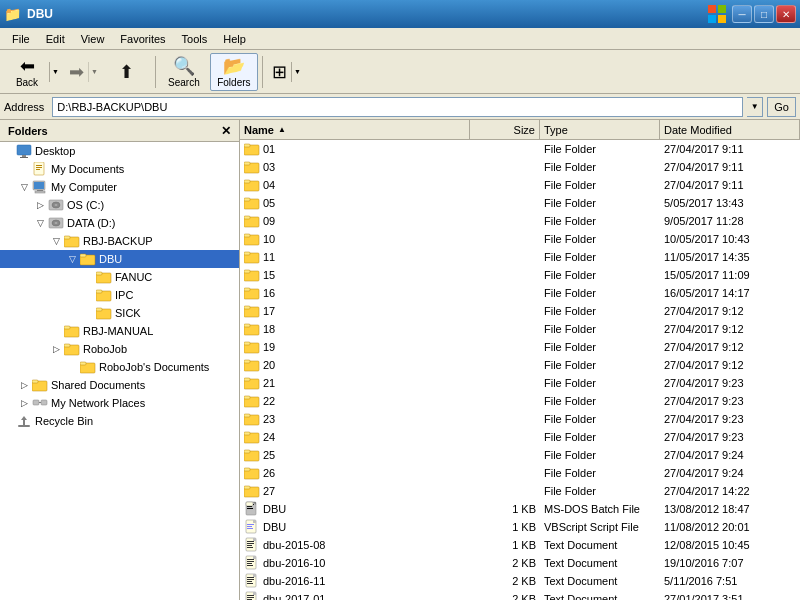 The image size is (800, 600). I want to click on col-header-type: Type, so click(600, 130).